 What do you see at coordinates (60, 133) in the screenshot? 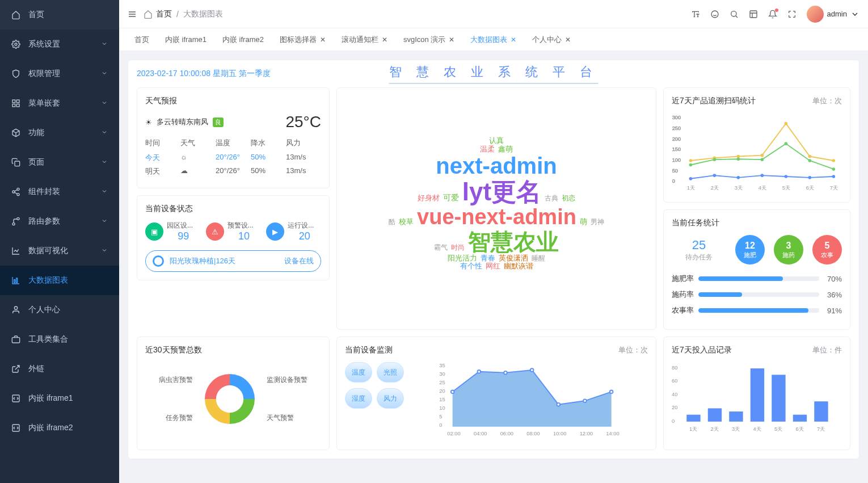
I see `sidebar-item: 功能` at bounding box center [60, 133].